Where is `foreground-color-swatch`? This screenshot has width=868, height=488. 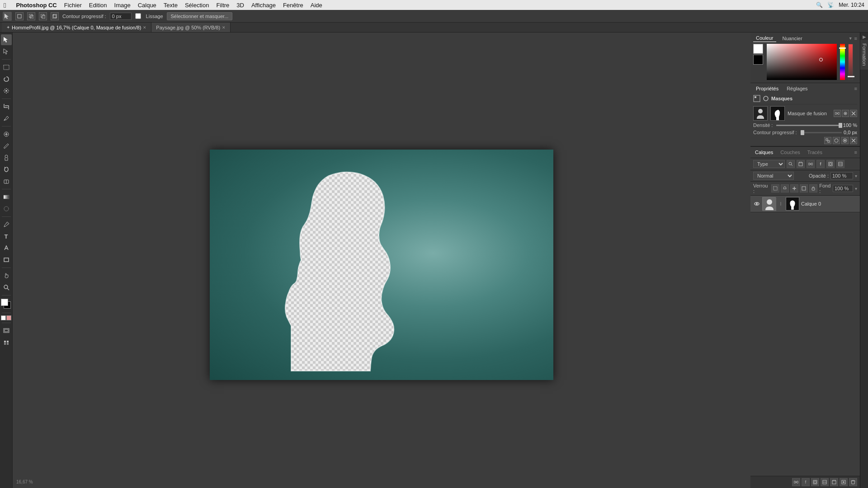
foreground-color-swatch is located at coordinates (5, 302).